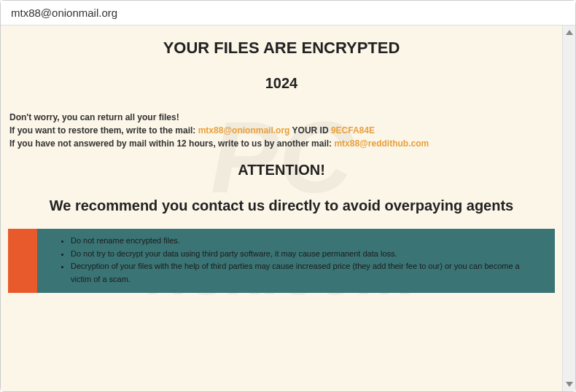 This screenshot has width=576, height=392. Describe the element at coordinates (104, 130) in the screenshot. I see `line2-prefix: If you want to restore them, write to th…` at that location.